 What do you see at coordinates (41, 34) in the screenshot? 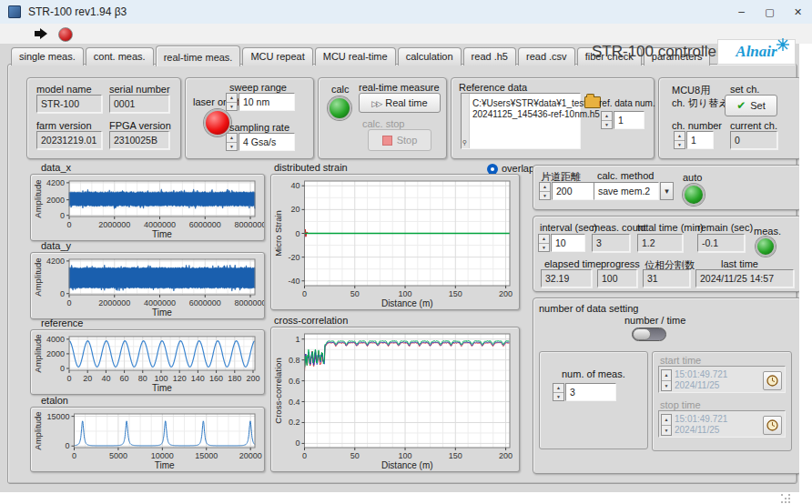
I see `run-button` at bounding box center [41, 34].